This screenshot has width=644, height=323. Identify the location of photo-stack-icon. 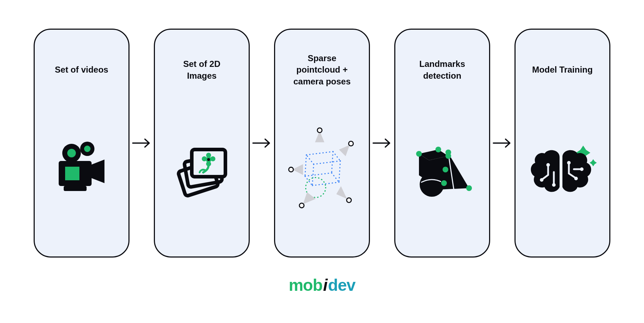
(202, 170).